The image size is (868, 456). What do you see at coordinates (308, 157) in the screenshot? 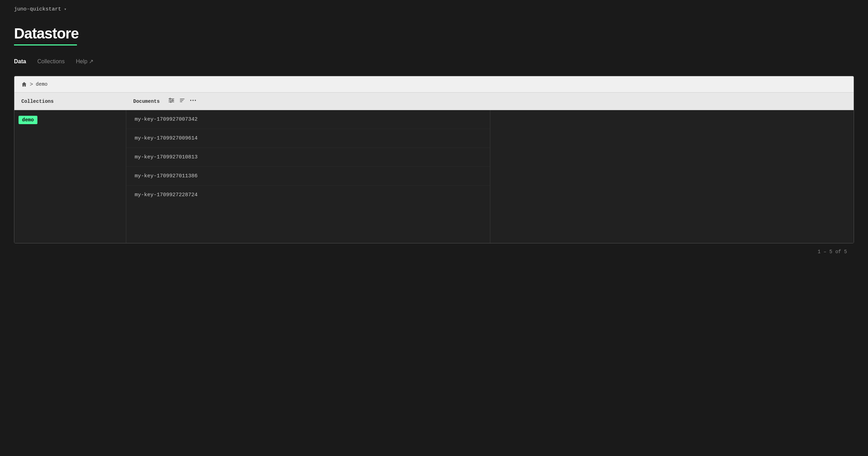
I see `document-item: my-key-1709927010813` at bounding box center [308, 157].